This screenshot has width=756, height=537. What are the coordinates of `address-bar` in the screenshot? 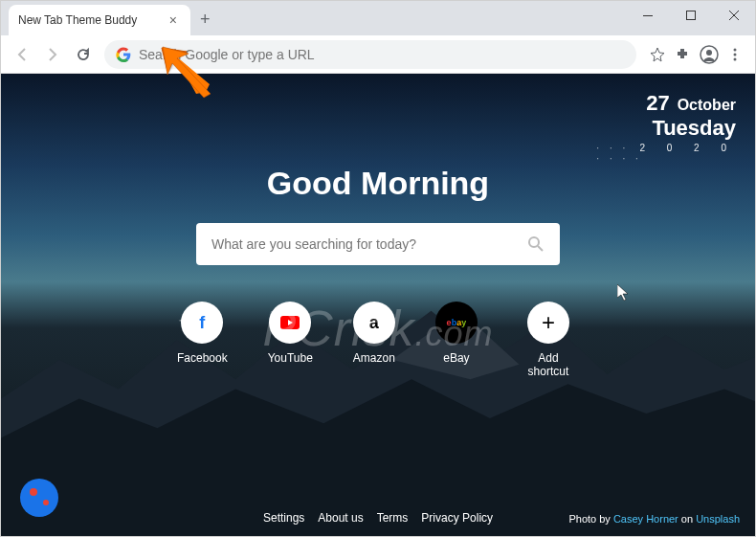 It's located at (370, 55).